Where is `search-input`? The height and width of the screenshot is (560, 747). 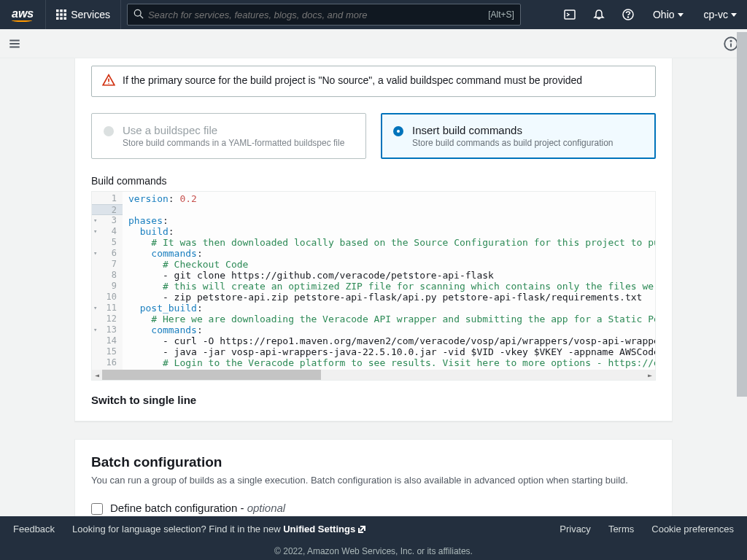 search-input is located at coordinates (316, 15).